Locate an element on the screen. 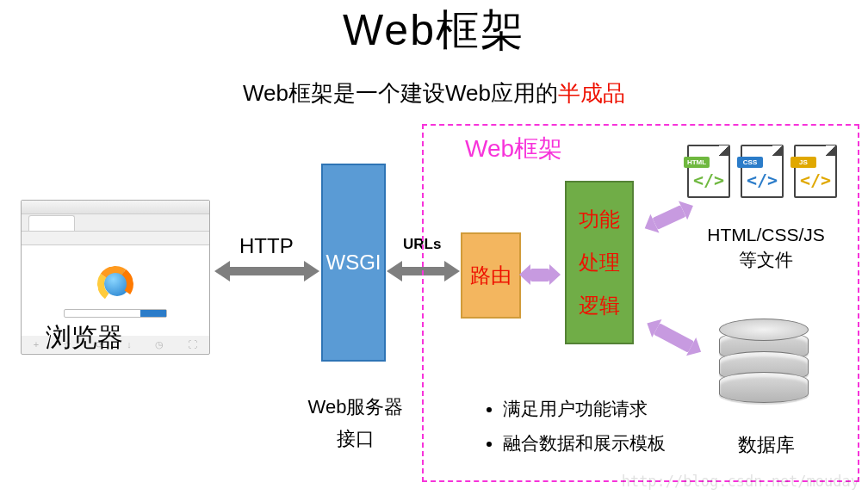 This screenshot has height=495, width=868. browser-label: 浏览器 is located at coordinates (84, 337).